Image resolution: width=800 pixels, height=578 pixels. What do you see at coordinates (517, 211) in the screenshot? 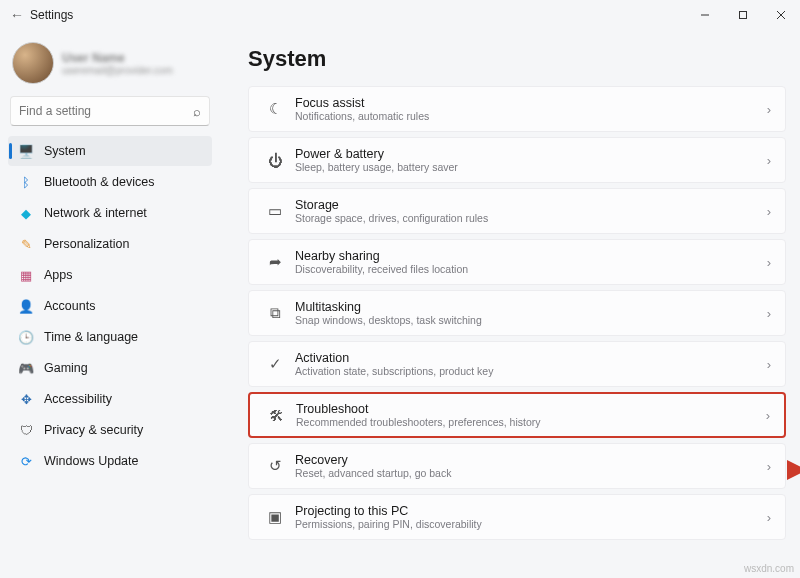
I see `setting-storage: ▭StorageStorage space, drives, configura…` at bounding box center [517, 211].